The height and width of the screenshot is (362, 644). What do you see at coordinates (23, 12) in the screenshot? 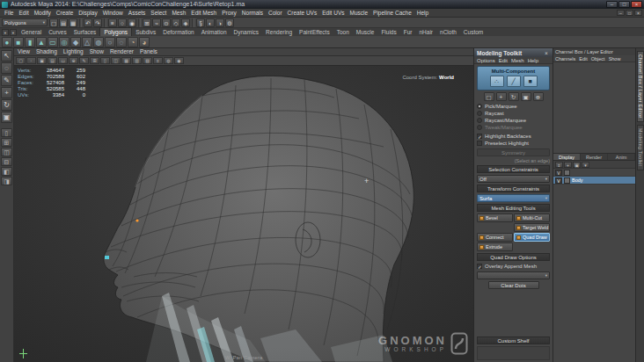
I see `menu-item: Edit` at bounding box center [23, 12].